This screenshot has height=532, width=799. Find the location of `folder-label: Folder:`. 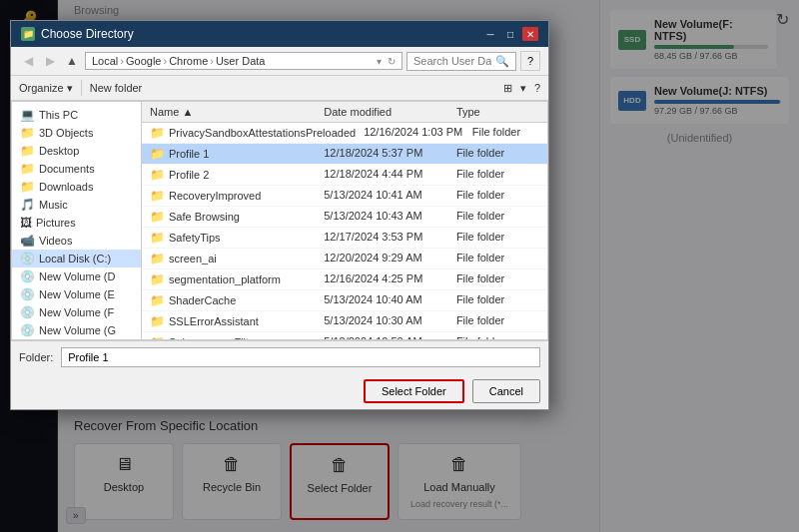

folder-label: Folder: is located at coordinates (36, 357).